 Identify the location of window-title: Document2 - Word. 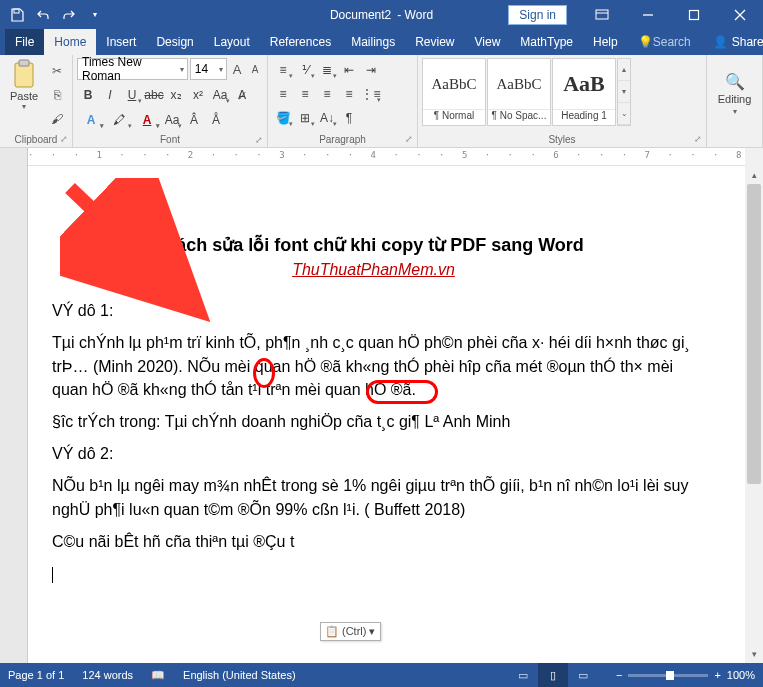
(382, 15).